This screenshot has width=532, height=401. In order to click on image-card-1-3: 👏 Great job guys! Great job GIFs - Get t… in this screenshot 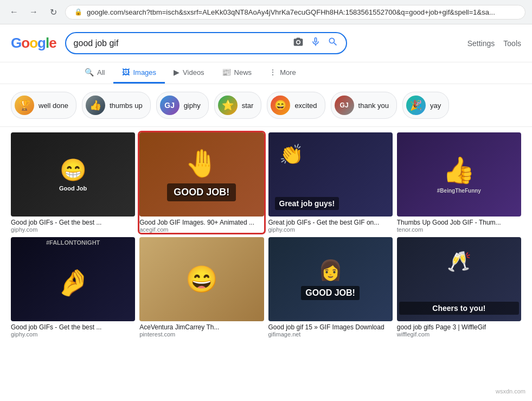, I will do `click(331, 182)`.